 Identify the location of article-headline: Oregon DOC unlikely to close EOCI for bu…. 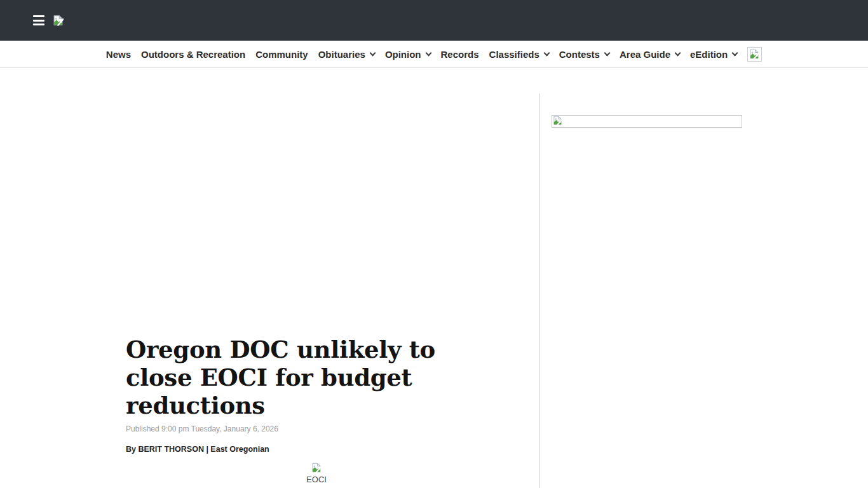
(316, 377).